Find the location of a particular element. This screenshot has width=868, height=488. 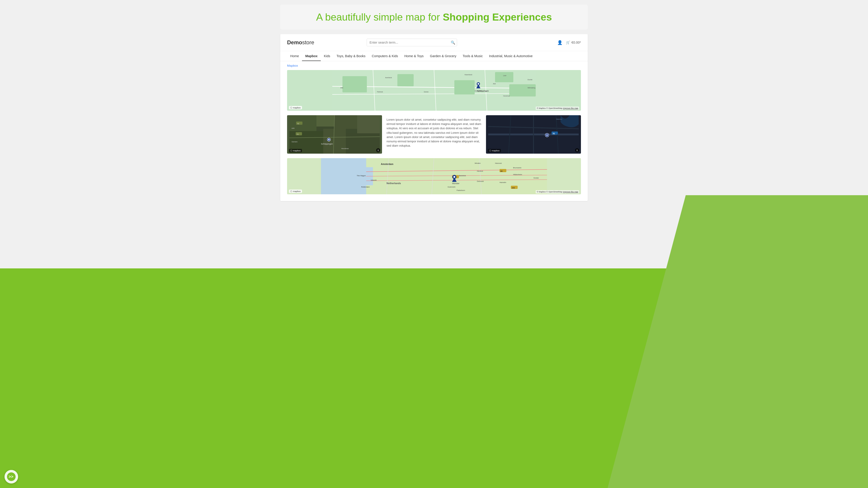

svg-text: Rotterdam is located at coordinates (365, 187).